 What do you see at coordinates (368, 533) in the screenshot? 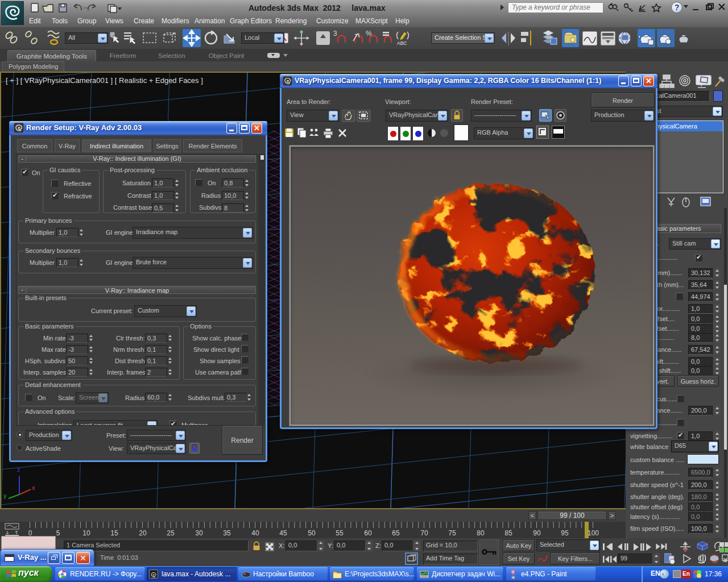
I see `svg-text: 60` at bounding box center [368, 533].